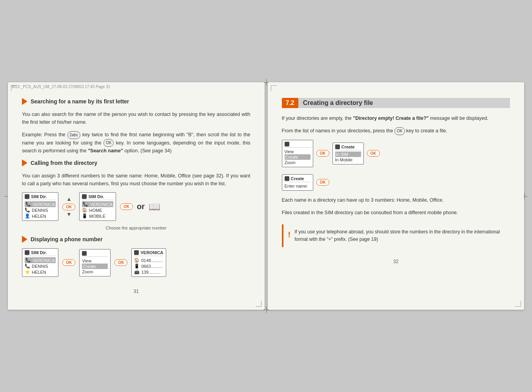 The height and width of the screenshot is (392, 532). What do you see at coordinates (69, 214) in the screenshot?
I see `arrow-down-1: ▼` at bounding box center [69, 214].